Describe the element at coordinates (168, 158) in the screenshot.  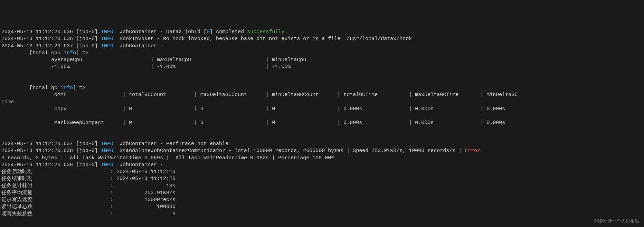
I see `log-line: 0 records, 0 bytes | All Task WaitWriter…` at that location.